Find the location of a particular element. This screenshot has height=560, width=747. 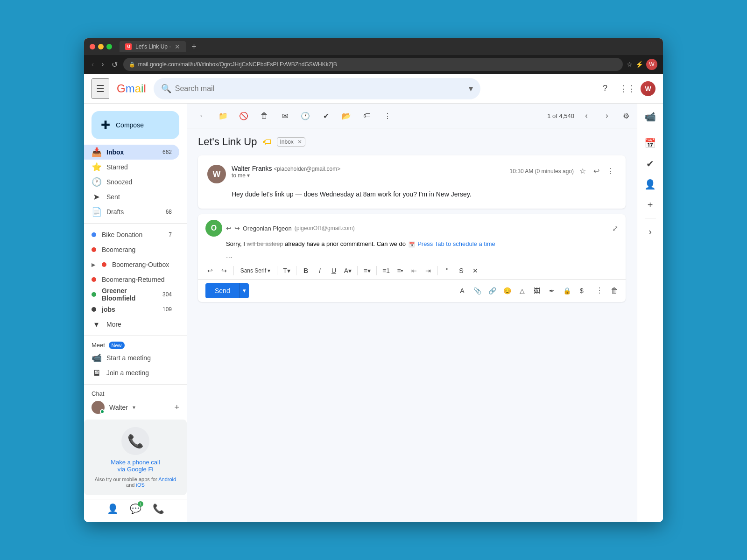

right-sidebar-add-button: + is located at coordinates (650, 205).